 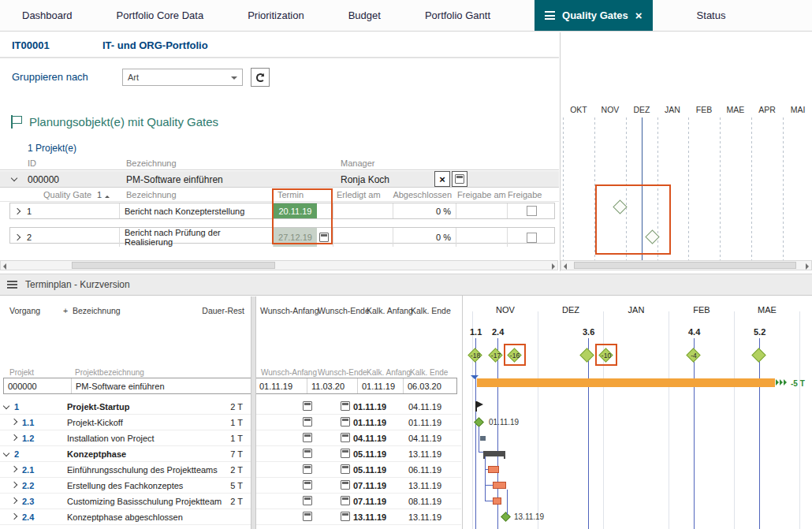 I want to click on tab-prioritization: Prioritization, so click(x=276, y=16).